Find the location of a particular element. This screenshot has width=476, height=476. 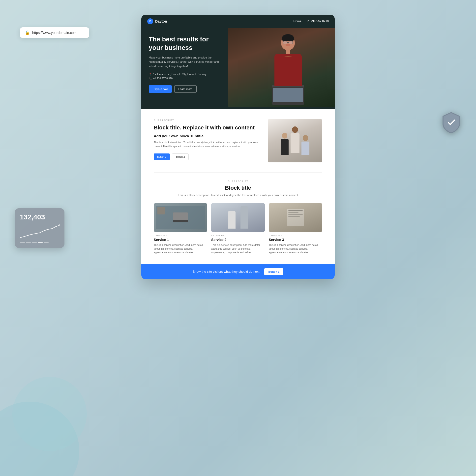

cards-title: Block title is located at coordinates (238, 188).